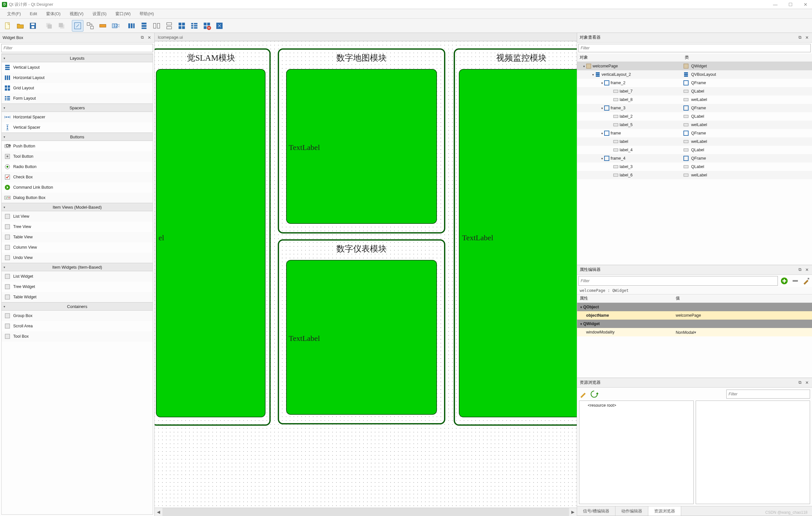 This screenshot has width=812, height=516. What do you see at coordinates (49, 26) in the screenshot?
I see `send-back-button` at bounding box center [49, 26].